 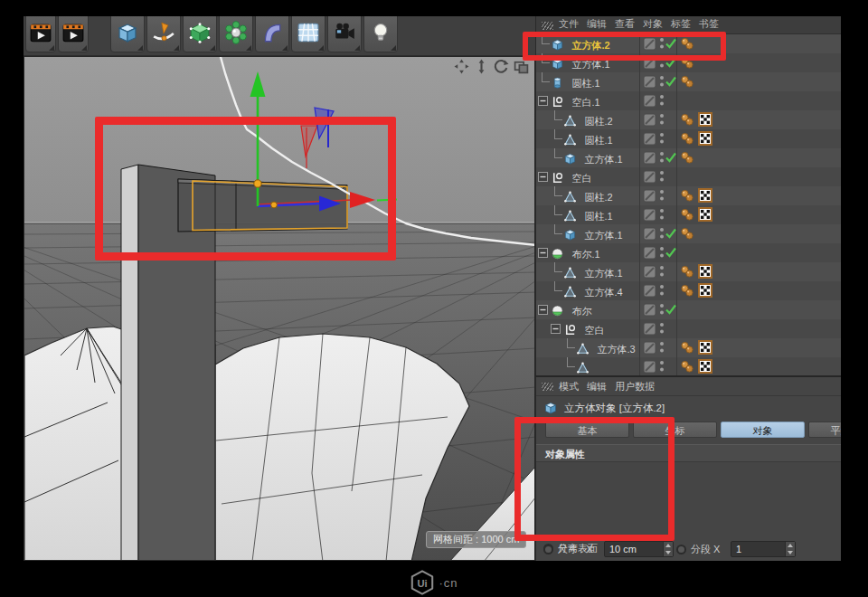 What do you see at coordinates (625, 25) in the screenshot?
I see `menu-item: 查看` at bounding box center [625, 25].